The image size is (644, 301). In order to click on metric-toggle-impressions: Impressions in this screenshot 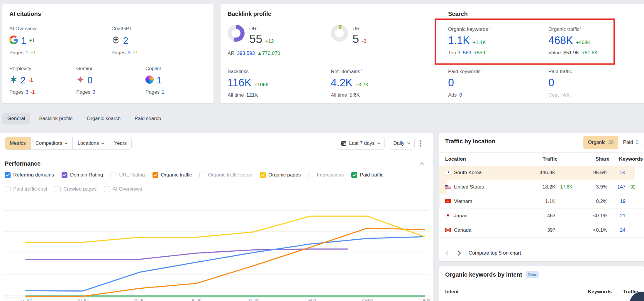, I will do `click(326, 175)`.